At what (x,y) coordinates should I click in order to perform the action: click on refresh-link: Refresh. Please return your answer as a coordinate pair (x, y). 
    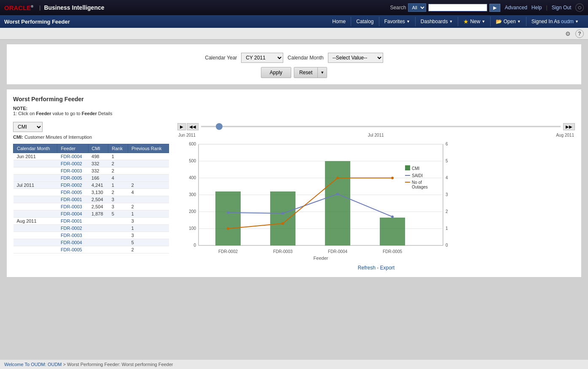
    Looking at the image, I should click on (367, 268).